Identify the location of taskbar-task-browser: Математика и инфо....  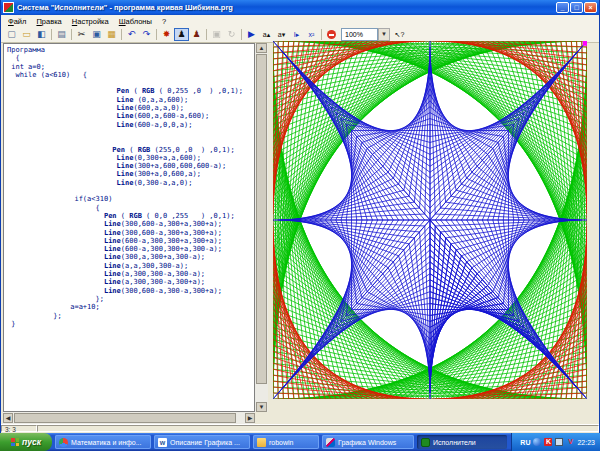
(103, 442).